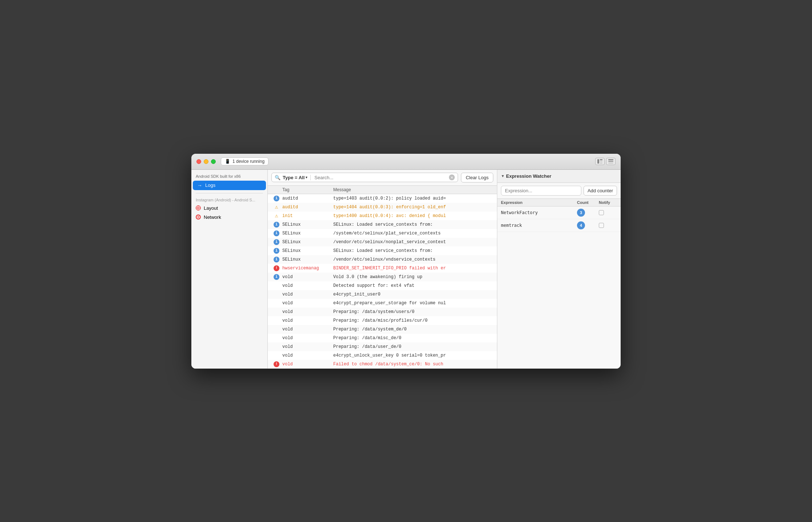 The height and width of the screenshot is (522, 812). Describe the element at coordinates (382, 281) in the screenshot. I see `log-rows-container: iauditdtype=1403 audit(0.0:2): policy lo…` at that location.